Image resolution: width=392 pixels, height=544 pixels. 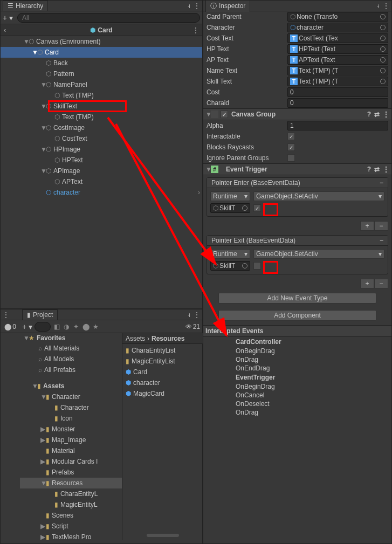 What do you see at coordinates (71, 440) in the screenshot?
I see `project-tree-item: ▶▮Map_Image` at bounding box center [71, 440].